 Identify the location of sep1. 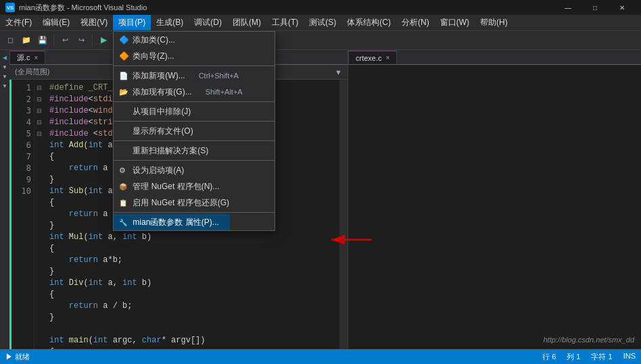
(194, 66).